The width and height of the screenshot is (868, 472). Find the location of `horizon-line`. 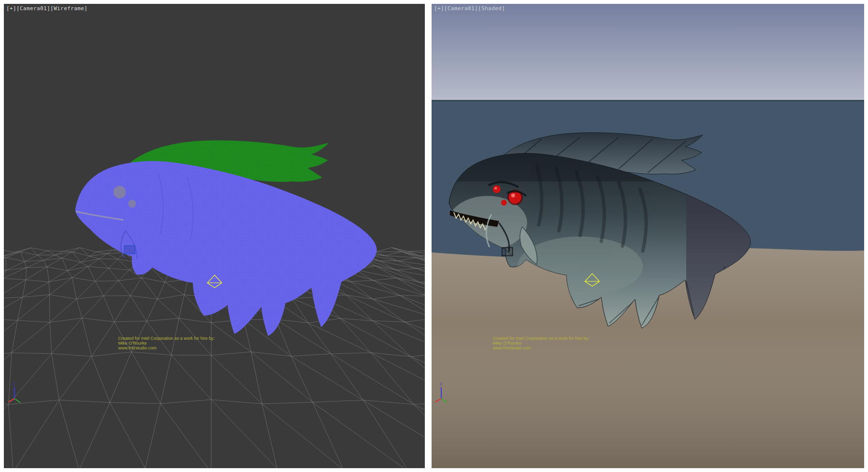

horizon-line is located at coordinates (648, 100).